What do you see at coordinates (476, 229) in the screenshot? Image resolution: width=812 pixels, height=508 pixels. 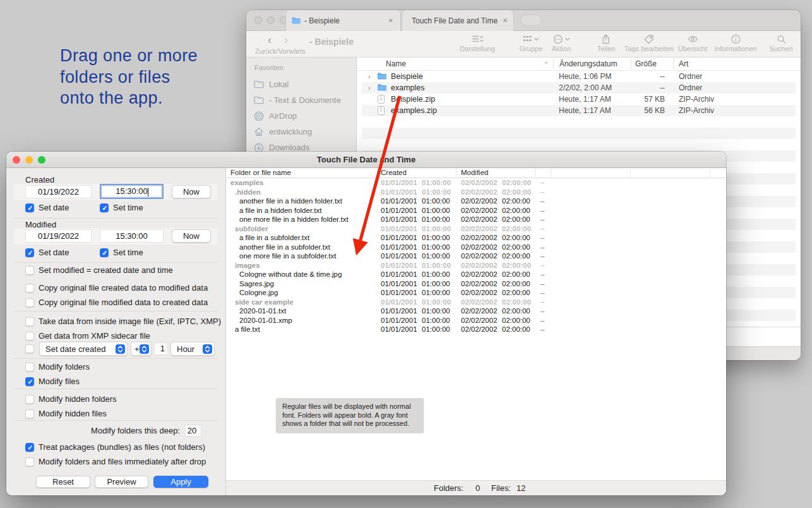 I see `table-row: subfolder 01/01/2001 01:00:00 02/02/2002…` at bounding box center [476, 229].